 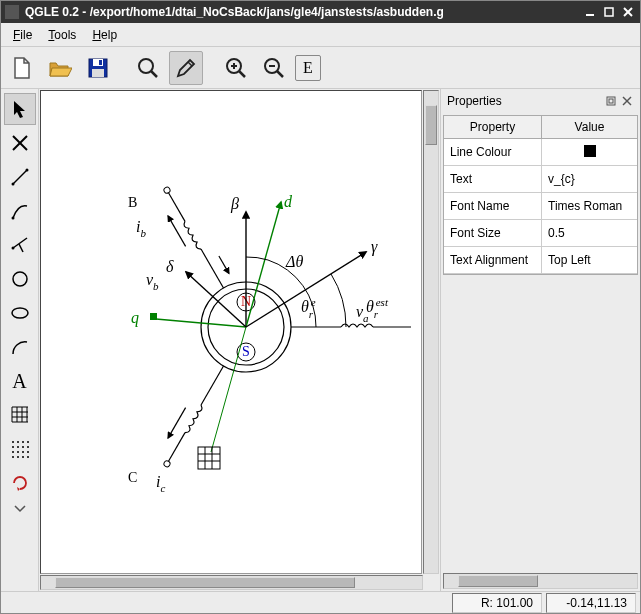 I want to click on zoom-out-button, so click(x=274, y=68).